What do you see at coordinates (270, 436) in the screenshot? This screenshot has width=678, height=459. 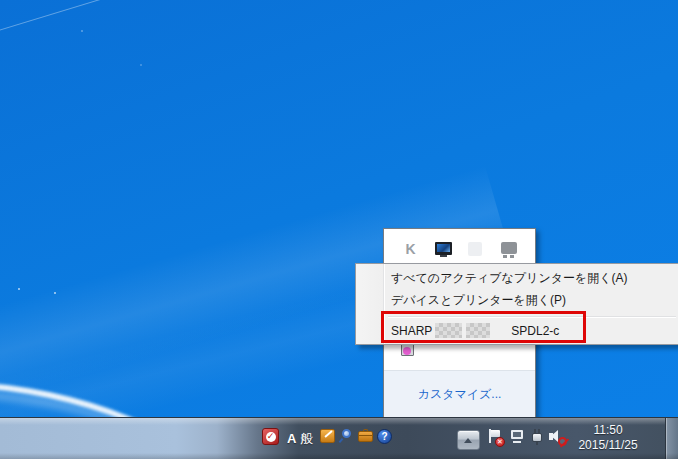 I see `antivirus-tray-icon: ✓` at bounding box center [270, 436].